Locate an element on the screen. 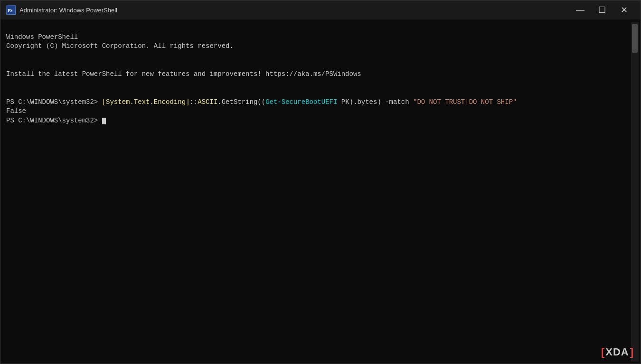 The height and width of the screenshot is (364, 641). xda-bracket-left: [ is located at coordinates (603, 352).